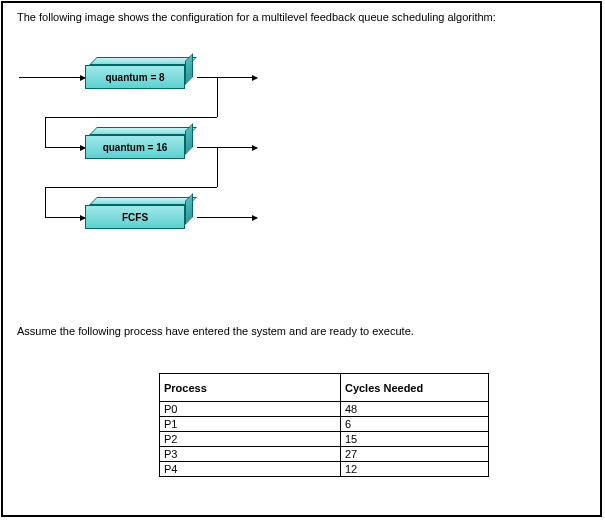 The width and height of the screenshot is (605, 520). I want to click on arrow-out-q1, so click(227, 78).